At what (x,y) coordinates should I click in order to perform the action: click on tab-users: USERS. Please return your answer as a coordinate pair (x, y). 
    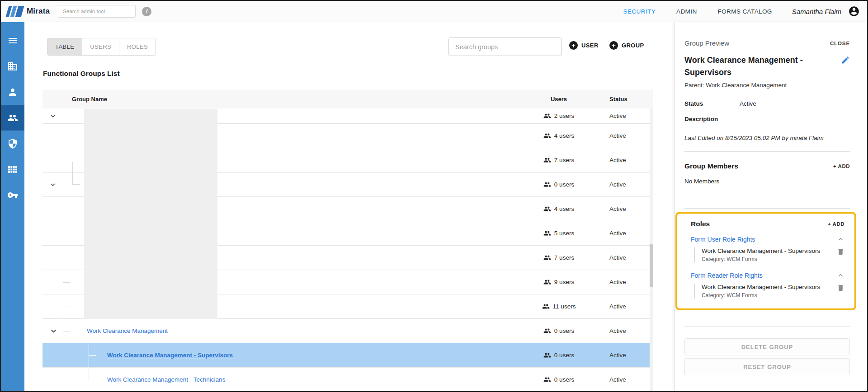
    Looking at the image, I should click on (100, 47).